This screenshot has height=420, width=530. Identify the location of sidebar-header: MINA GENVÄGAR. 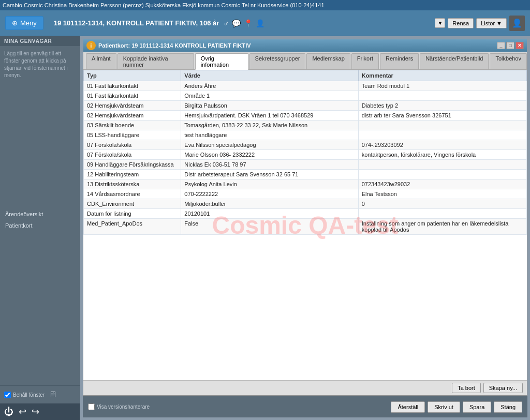
(40, 41).